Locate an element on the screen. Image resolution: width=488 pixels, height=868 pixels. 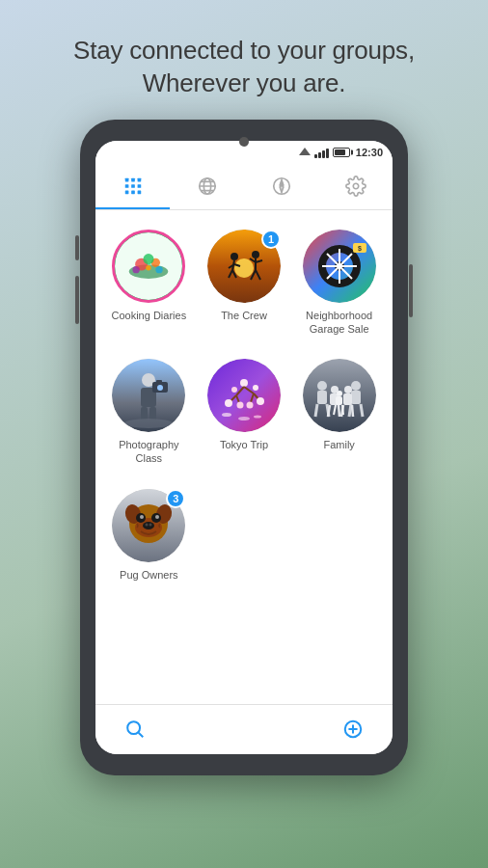
group-avatar-cooking-diaries is located at coordinates (149, 266).